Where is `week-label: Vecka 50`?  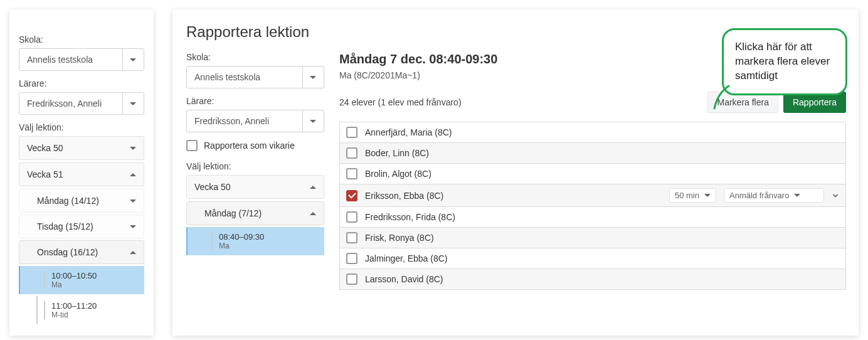 week-label: Vecka 50 is located at coordinates (45, 148).